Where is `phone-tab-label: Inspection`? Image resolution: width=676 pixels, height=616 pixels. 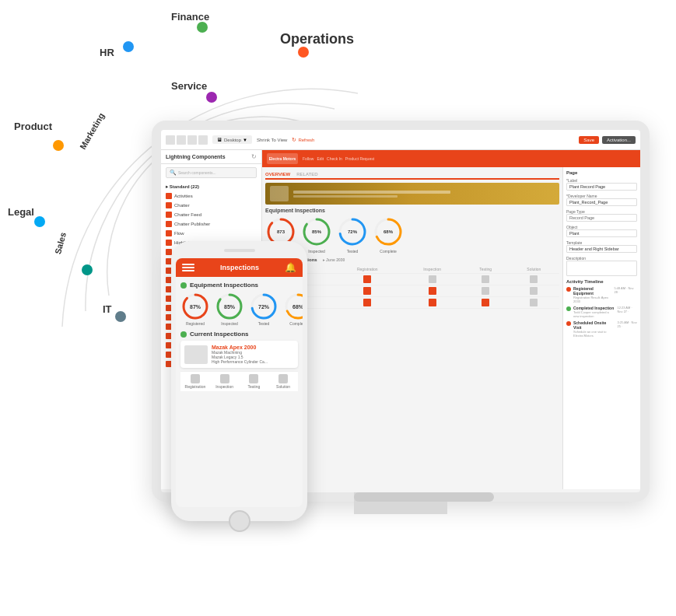
phone-tab-label: Inspection is located at coordinates (224, 387).